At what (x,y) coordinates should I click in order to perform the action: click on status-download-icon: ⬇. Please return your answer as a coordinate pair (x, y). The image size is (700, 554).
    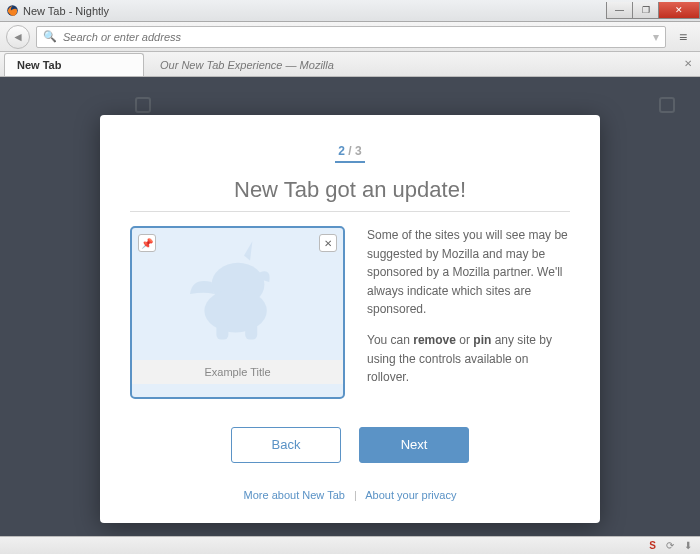
    Looking at the image, I should click on (688, 546).